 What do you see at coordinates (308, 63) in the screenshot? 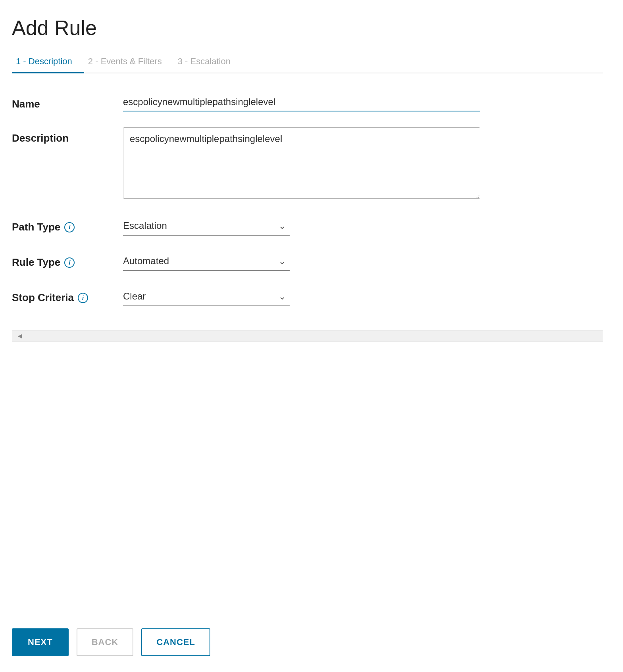
I see `tabs-row: 1 - Description 2 - Events & Filters 3 -…` at bounding box center [308, 63].